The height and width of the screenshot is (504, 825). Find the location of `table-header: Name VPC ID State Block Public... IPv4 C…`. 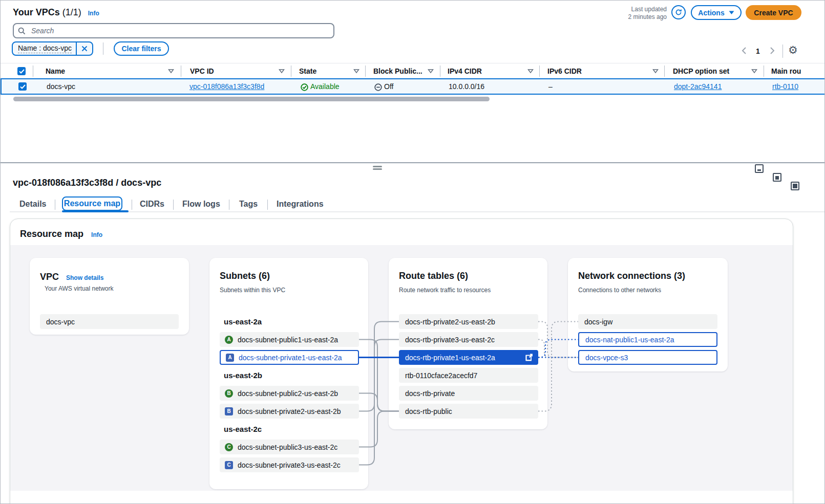

table-header: Name VPC ID State Block Public... IPv4 C… is located at coordinates (413, 71).